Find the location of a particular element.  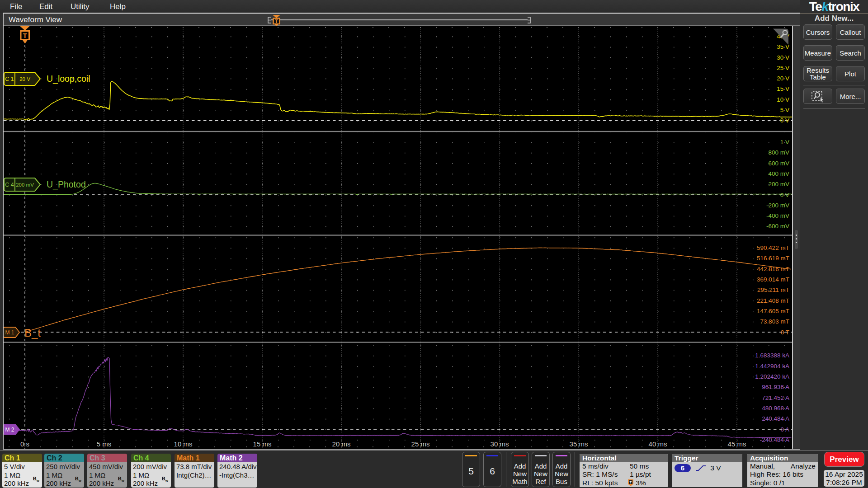

svg-text: 600 mV is located at coordinates (778, 164).